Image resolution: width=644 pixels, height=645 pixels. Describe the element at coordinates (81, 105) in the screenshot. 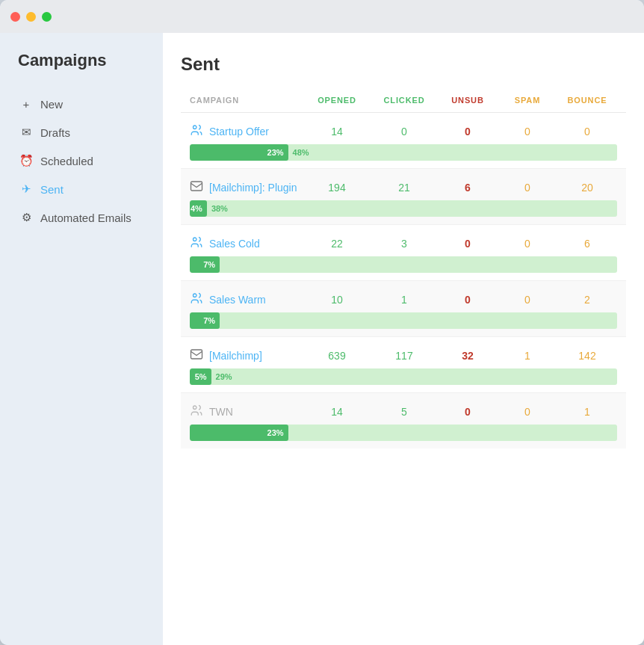

I see `sidebar-item-new: +New` at that location.